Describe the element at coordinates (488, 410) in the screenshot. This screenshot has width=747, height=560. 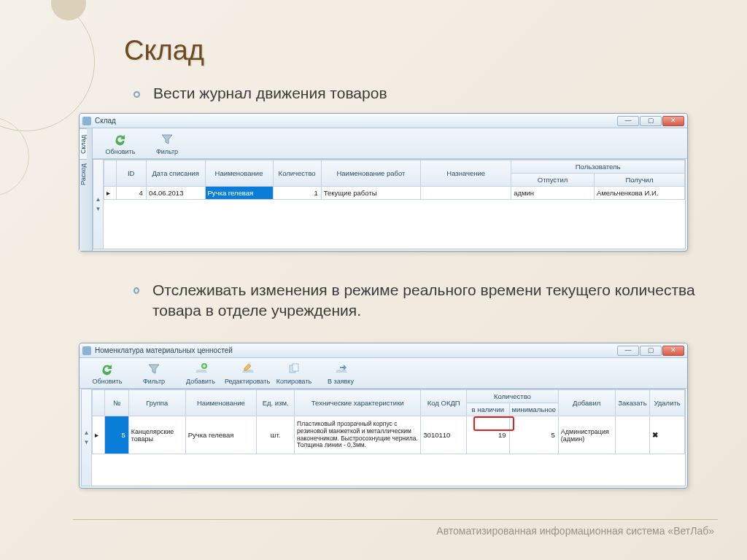
I see `col-instock: в наличии` at that location.